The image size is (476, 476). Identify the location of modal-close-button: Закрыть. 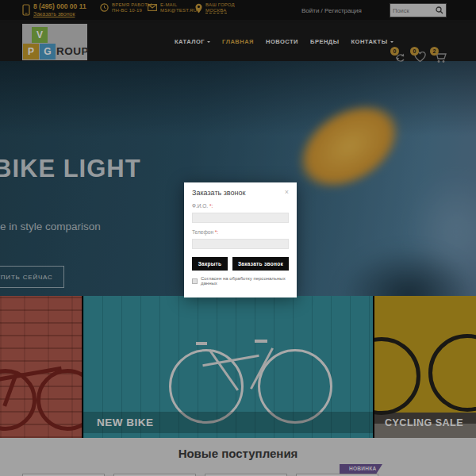
(209, 263).